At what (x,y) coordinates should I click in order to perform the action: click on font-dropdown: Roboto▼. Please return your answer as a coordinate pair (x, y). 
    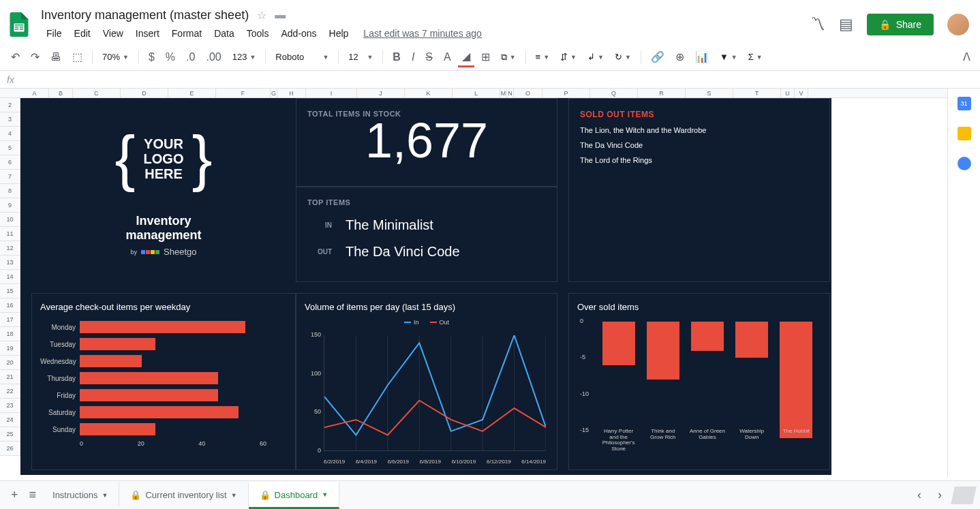
    Looking at the image, I should click on (302, 57).